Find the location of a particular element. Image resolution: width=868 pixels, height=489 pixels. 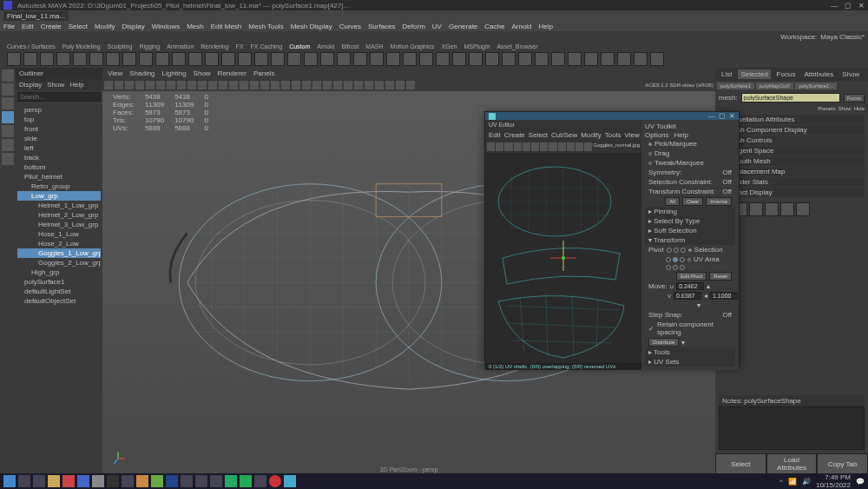

pivot-grid3 is located at coordinates (675, 268).